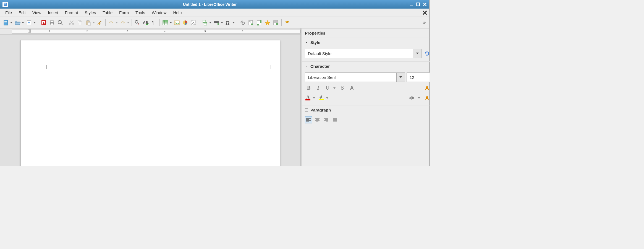 Image resolution: width=644 pixels, height=249 pixels. Describe the element at coordinates (268, 23) in the screenshot. I see `insert-cross-reference-button` at that location.